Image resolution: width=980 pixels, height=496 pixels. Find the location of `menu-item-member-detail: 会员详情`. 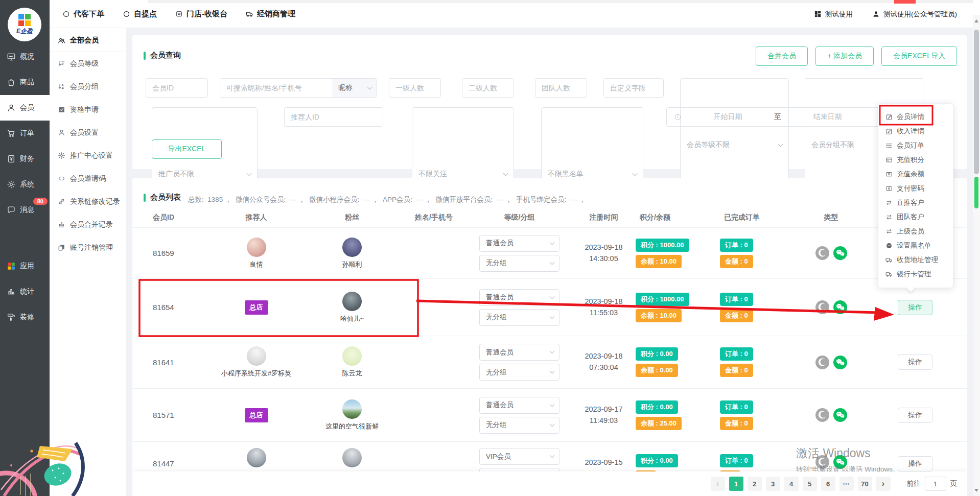

menu-item-member-detail: 会员详情 is located at coordinates (916, 117).